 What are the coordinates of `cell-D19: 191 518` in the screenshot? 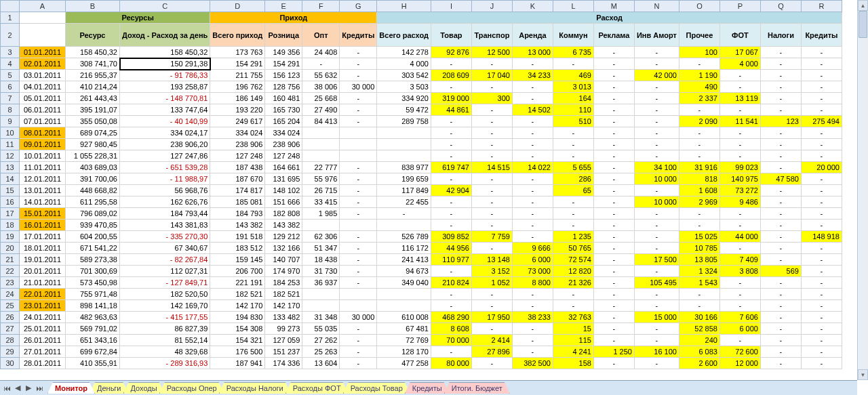 It's located at (237, 237).